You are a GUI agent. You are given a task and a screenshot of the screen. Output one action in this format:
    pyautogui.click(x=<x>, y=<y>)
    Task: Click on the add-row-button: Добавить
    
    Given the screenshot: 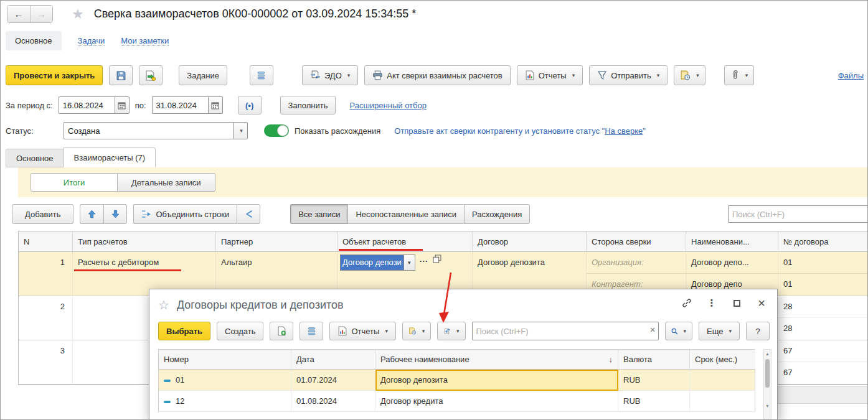 What is the action you would take?
    pyautogui.click(x=42, y=214)
    